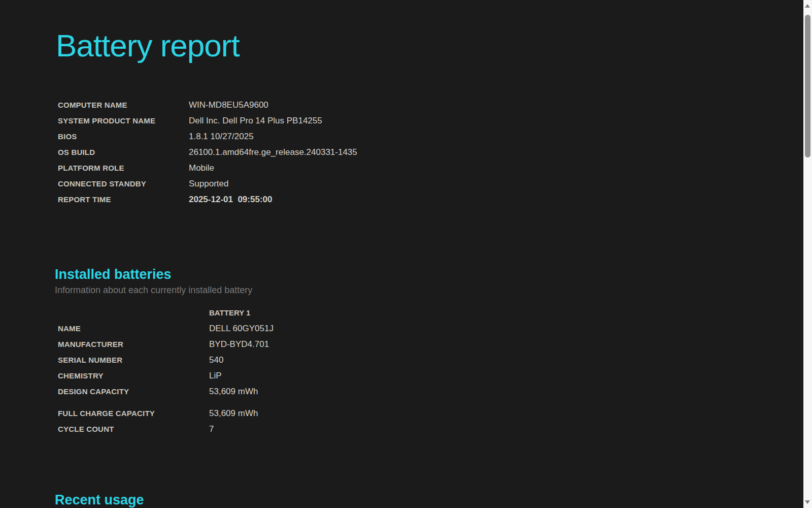  I want to click on battery-row: CYCLE COUNT 7, so click(430, 429).